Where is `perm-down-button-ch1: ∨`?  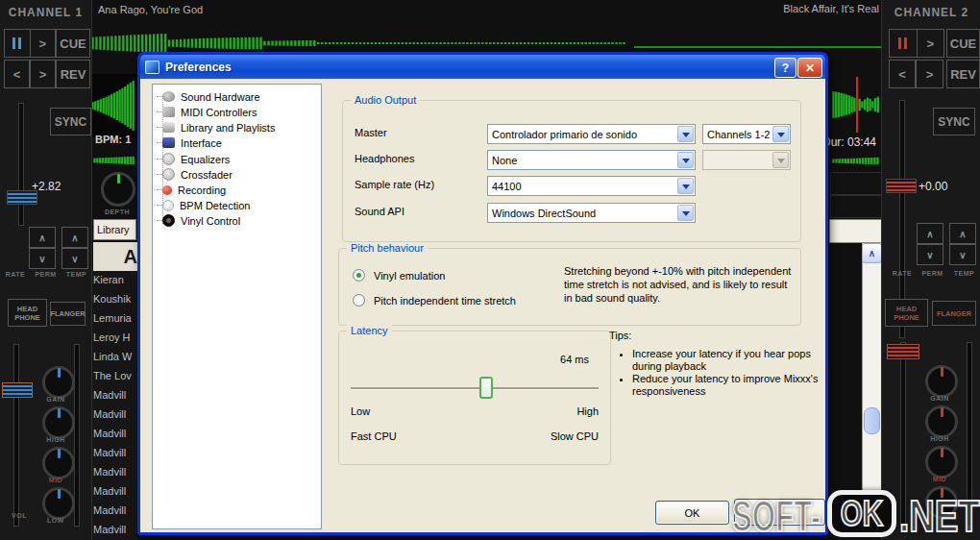 perm-down-button-ch1: ∨ is located at coordinates (42, 258).